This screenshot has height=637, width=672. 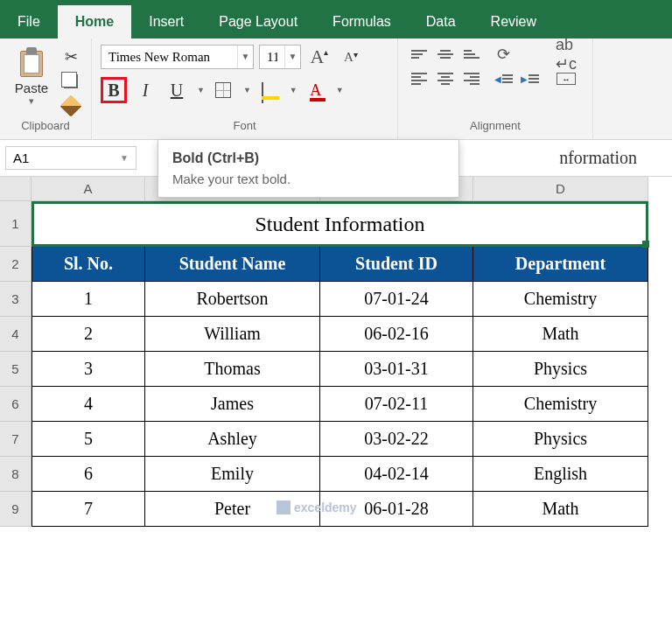 I want to click on row-header: 8, so click(x=16, y=474).